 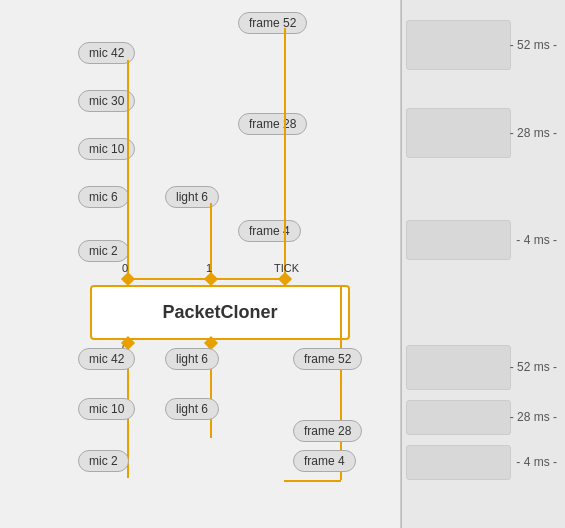 I want to click on dot-port0, so click(x=128, y=279).